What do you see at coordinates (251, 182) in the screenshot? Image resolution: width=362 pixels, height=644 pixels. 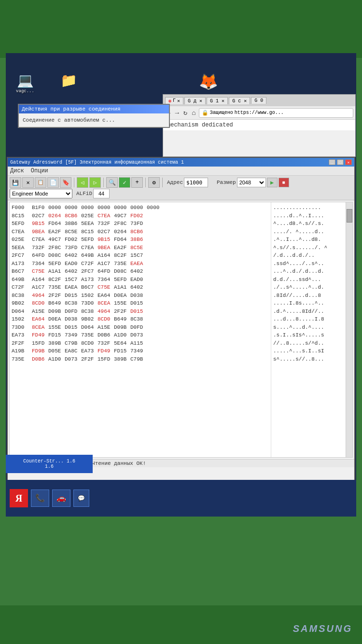 I see `size-select: 2048` at bounding box center [251, 182].